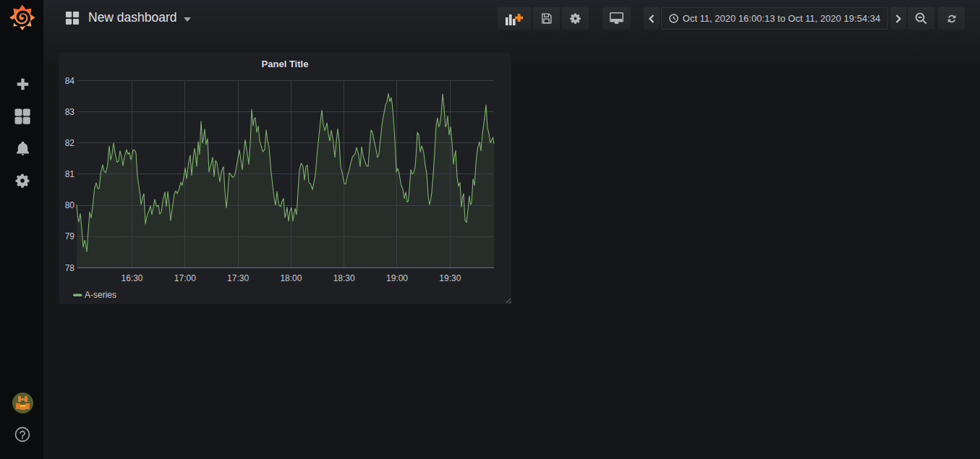 Image resolution: width=980 pixels, height=459 pixels. What do you see at coordinates (70, 112) in the screenshot?
I see `svg-text: 83` at bounding box center [70, 112].